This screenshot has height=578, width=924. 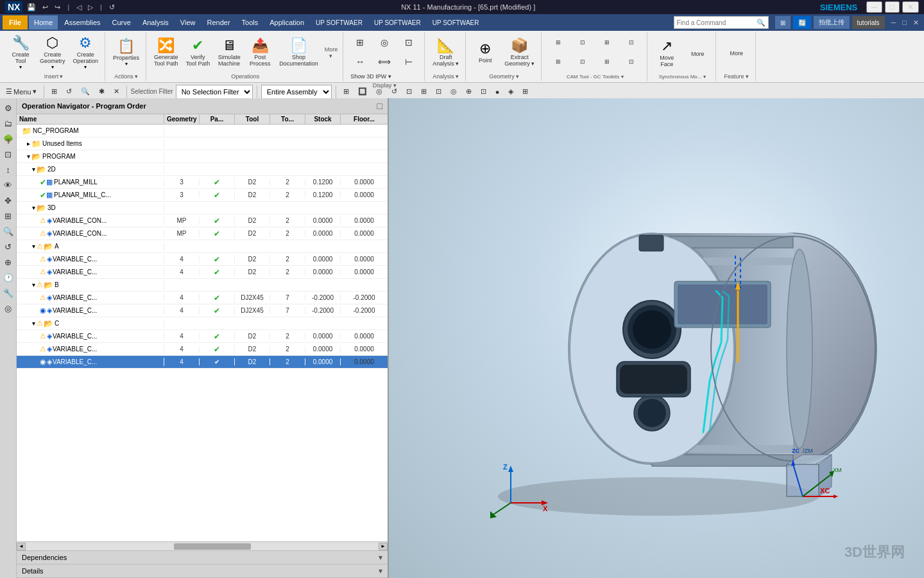 What do you see at coordinates (198, 53) in the screenshot?
I see `verify-toolpath-btn: ✔ VerifyTool Path` at bounding box center [198, 53].